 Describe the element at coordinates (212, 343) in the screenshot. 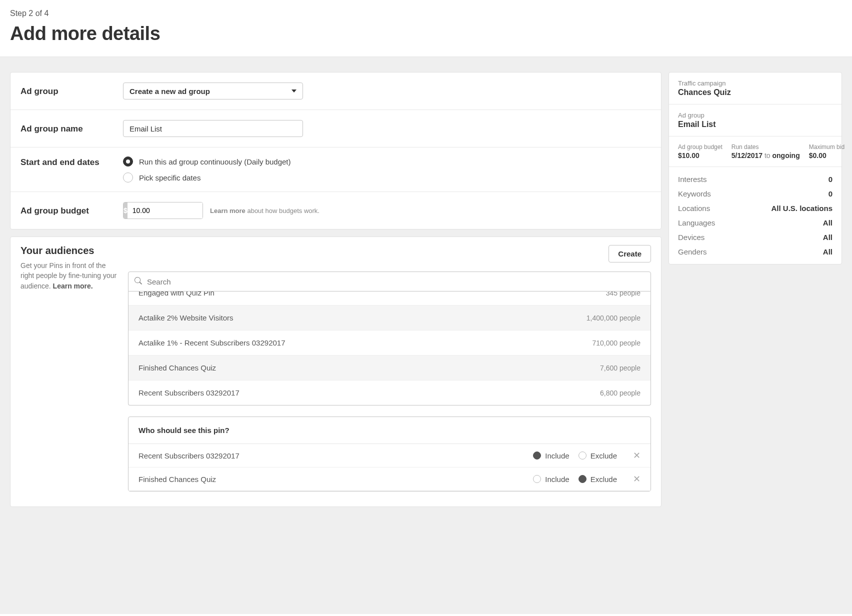

I see `audience-name: Actalike 1% - Recent Subscribers 0329201…` at that location.